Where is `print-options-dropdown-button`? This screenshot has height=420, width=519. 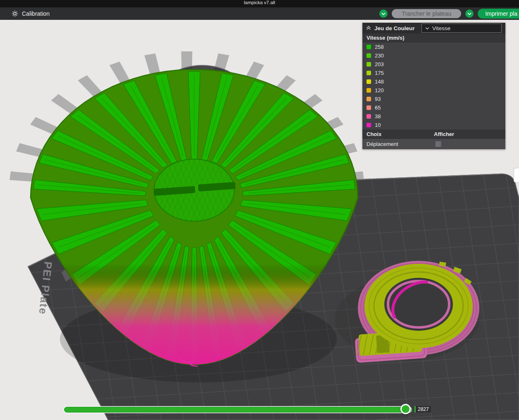
print-options-dropdown-button is located at coordinates (469, 14).